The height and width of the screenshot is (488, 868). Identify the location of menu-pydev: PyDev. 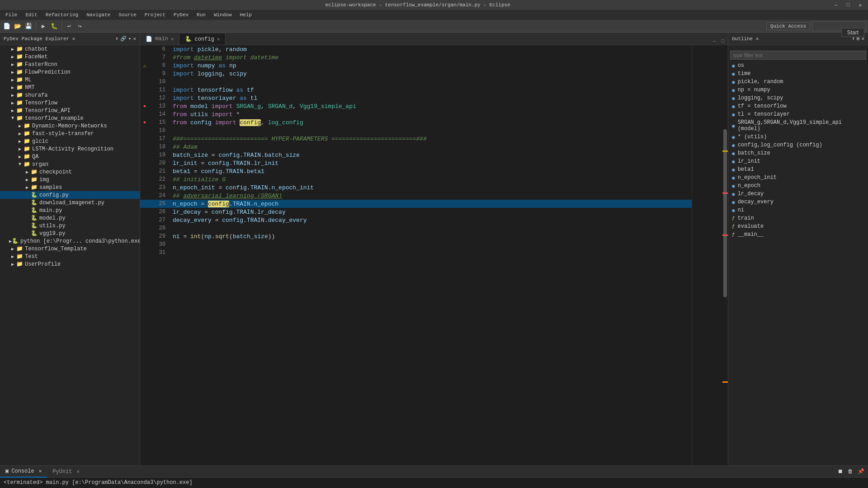
(181, 15).